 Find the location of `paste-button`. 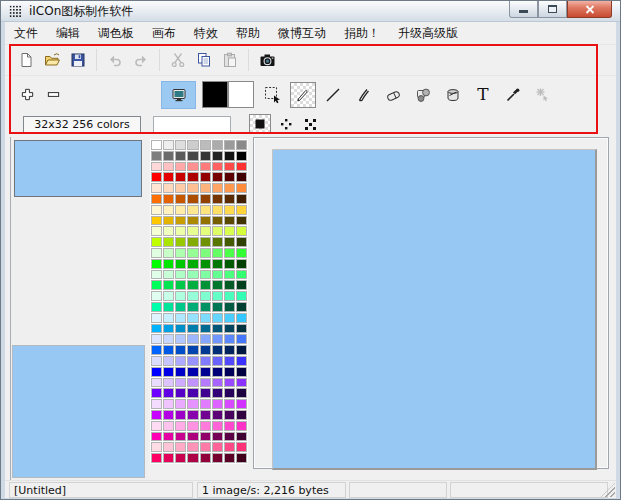

paste-button is located at coordinates (230, 60).